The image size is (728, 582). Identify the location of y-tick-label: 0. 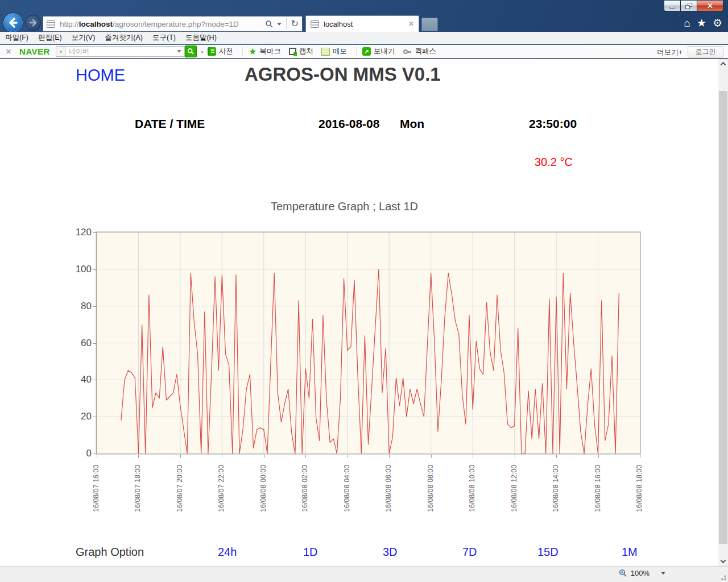
(75, 454).